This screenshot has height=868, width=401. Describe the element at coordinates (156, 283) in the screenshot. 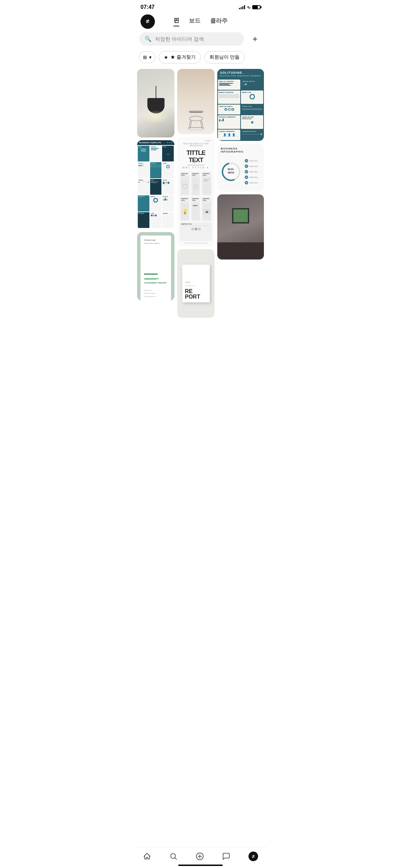

I see `uni-heading2: ASSIGNMENT REPORT` at that location.